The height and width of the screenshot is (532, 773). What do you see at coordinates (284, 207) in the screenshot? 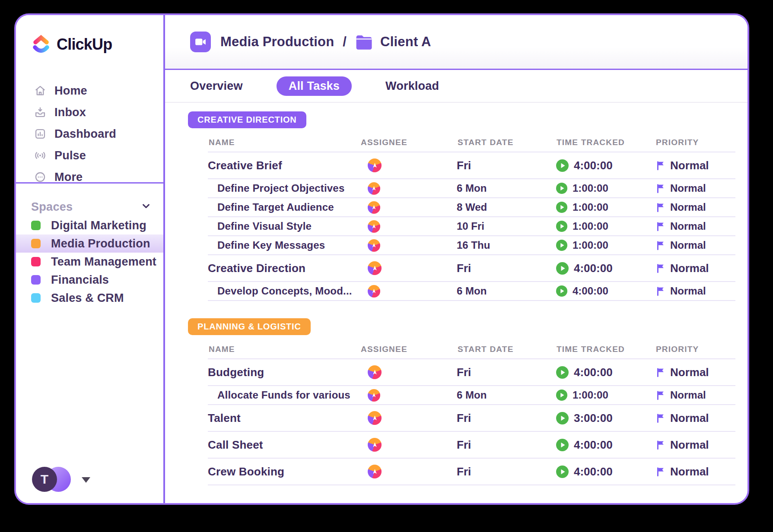
I see `task-name: Define Target Audience` at bounding box center [284, 207].